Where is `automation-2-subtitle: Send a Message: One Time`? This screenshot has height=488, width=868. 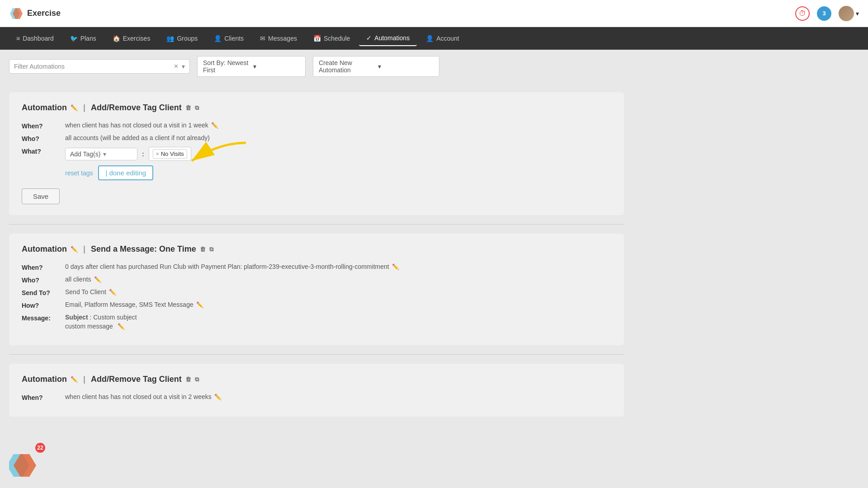
automation-2-subtitle: Send a Message: One Time is located at coordinates (144, 249).